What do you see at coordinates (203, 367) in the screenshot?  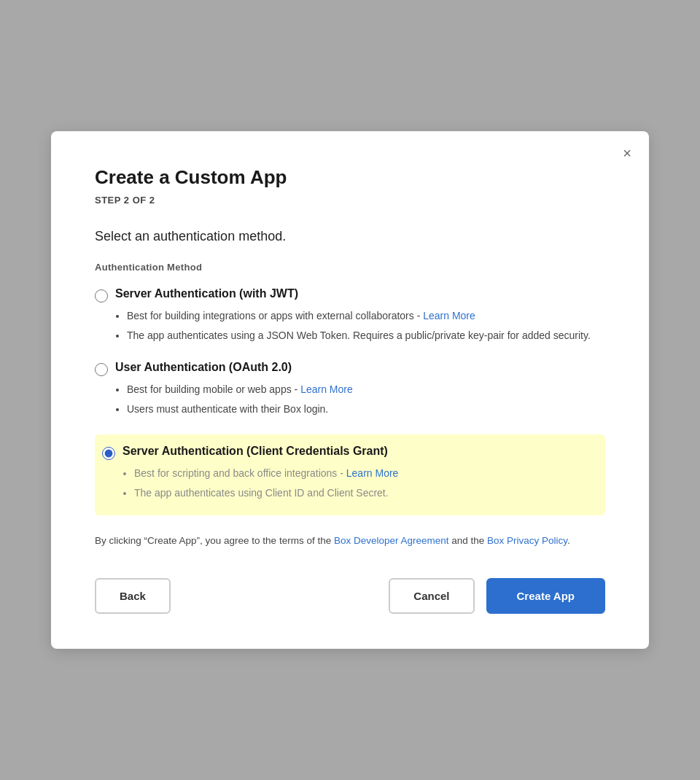 I see `option-oauth-label: User Authentication (OAuth 2.0)` at bounding box center [203, 367].